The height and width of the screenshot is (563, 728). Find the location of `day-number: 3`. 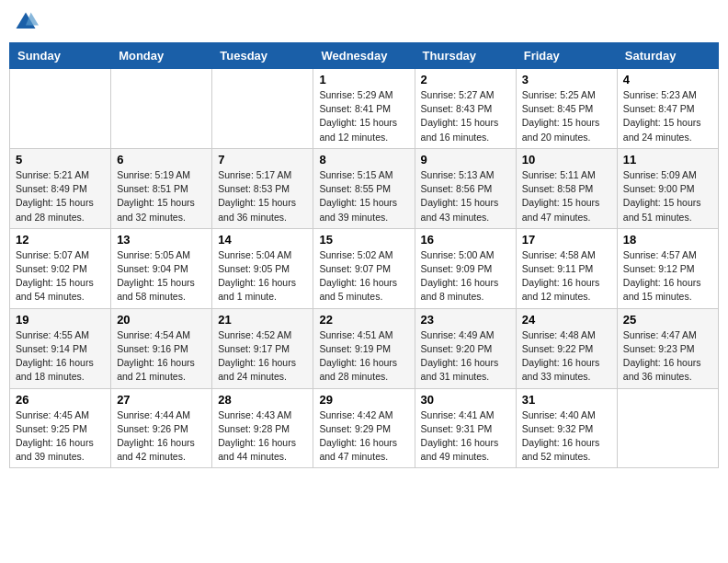

day-number: 3 is located at coordinates (566, 79).